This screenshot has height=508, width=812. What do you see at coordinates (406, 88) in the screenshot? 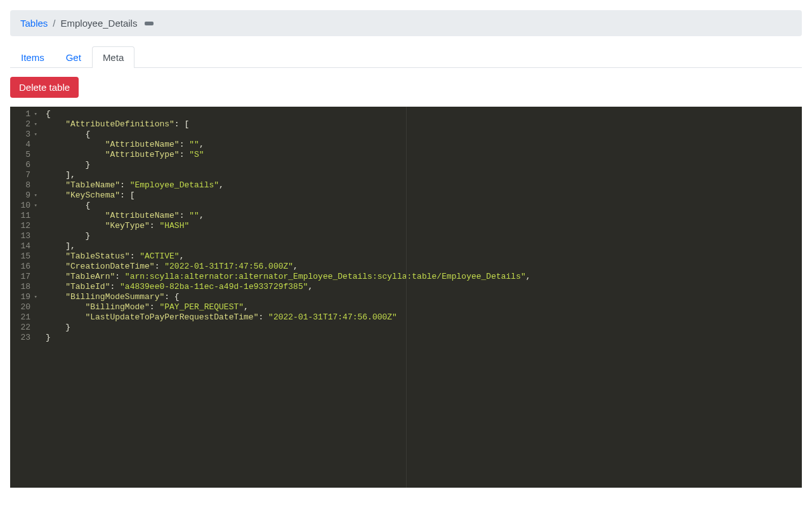
I see `toolbar: Delete table` at bounding box center [406, 88].